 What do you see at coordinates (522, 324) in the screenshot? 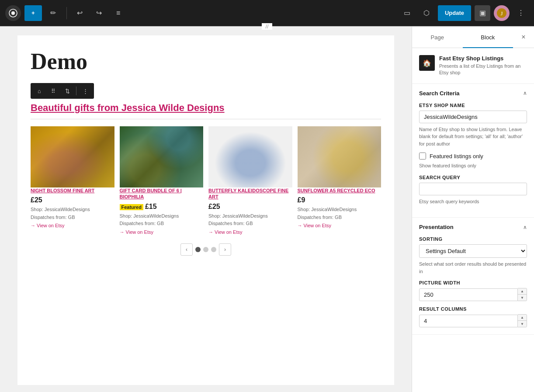
I see `result-columns-decrement: ▼` at bounding box center [522, 324].